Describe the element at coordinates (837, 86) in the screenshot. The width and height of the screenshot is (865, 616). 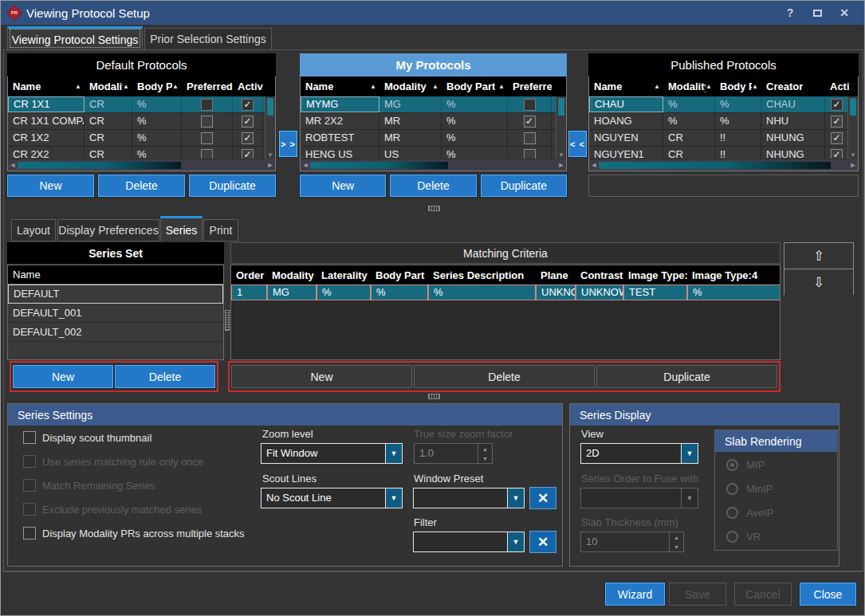
I see `column-header: Active` at that location.